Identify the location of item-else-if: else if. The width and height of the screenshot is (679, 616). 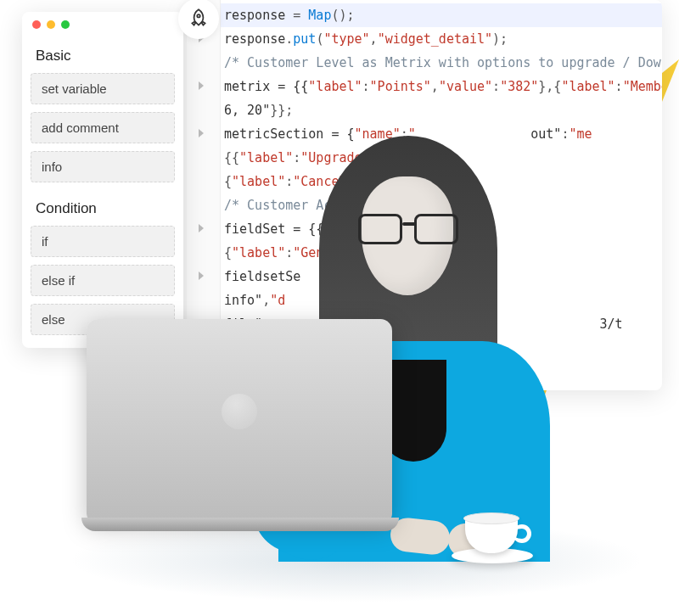
(103, 280).